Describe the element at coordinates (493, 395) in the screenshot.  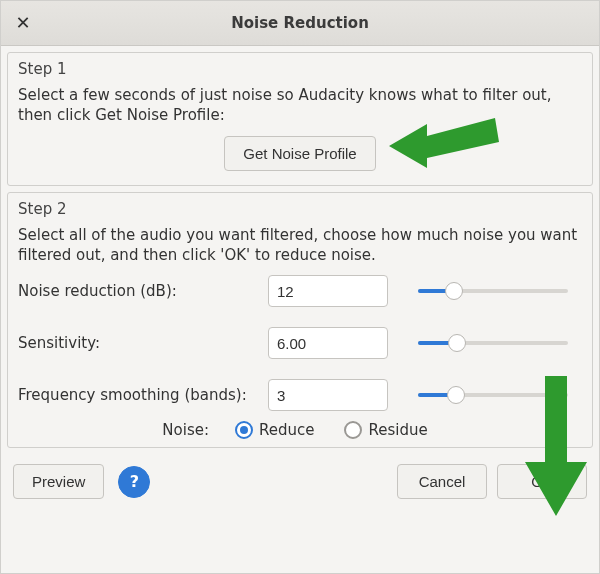
I see `freq-smoothing-slider` at that location.